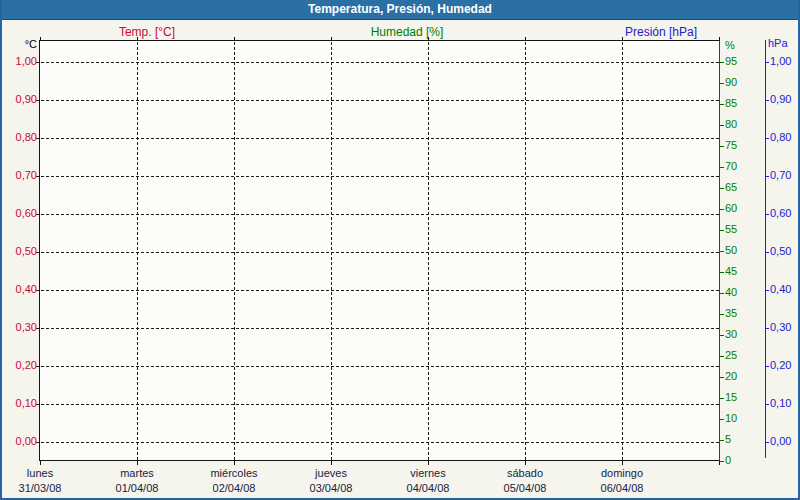 The width and height of the screenshot is (800, 500). I want to click on humidity-axis-tick-label: 25, so click(731, 356).